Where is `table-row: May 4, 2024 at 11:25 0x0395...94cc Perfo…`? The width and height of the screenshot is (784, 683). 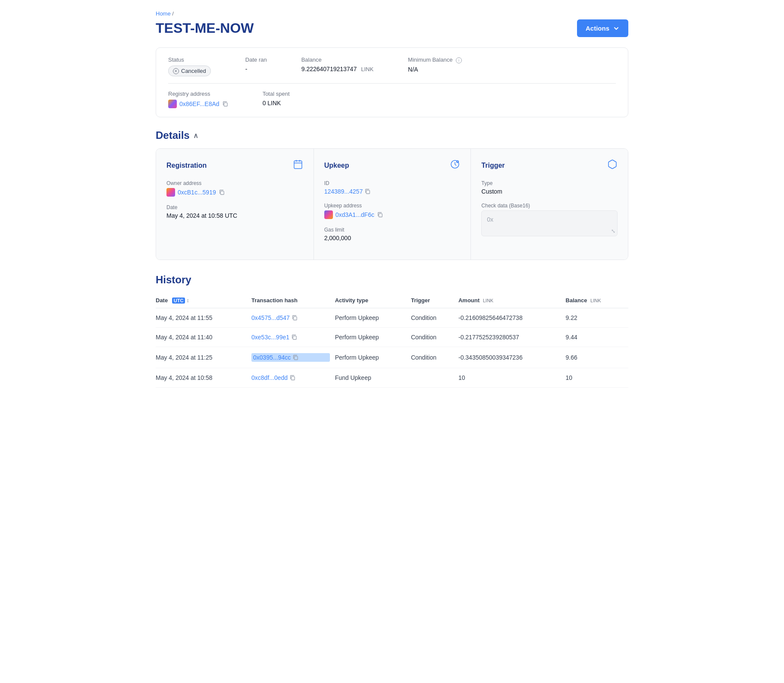
table-row: May 4, 2024 at 11:25 0x0395...94cc Perfo… is located at coordinates (392, 358).